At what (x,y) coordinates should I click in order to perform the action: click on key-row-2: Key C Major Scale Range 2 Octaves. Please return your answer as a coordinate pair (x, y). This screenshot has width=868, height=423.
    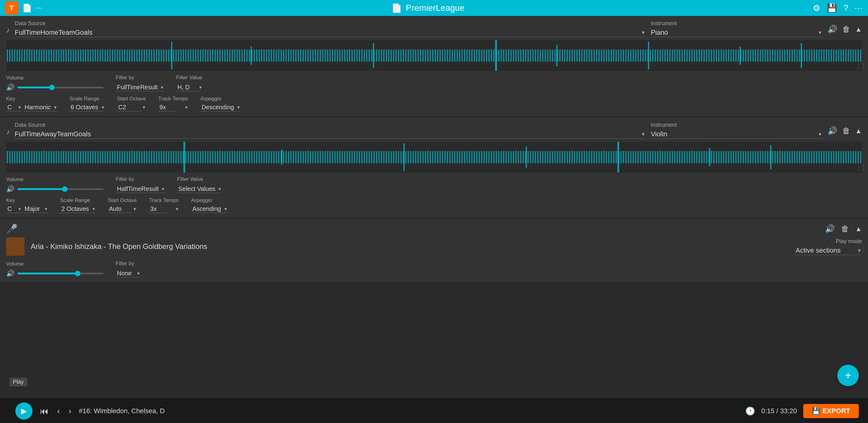
    Looking at the image, I should click on (434, 205).